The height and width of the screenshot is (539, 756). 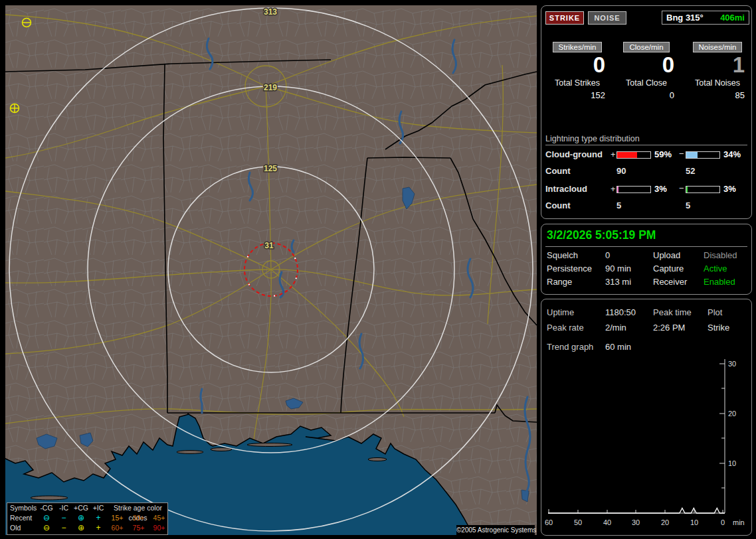 I want to click on y-tick-10: 10, so click(x=732, y=463).